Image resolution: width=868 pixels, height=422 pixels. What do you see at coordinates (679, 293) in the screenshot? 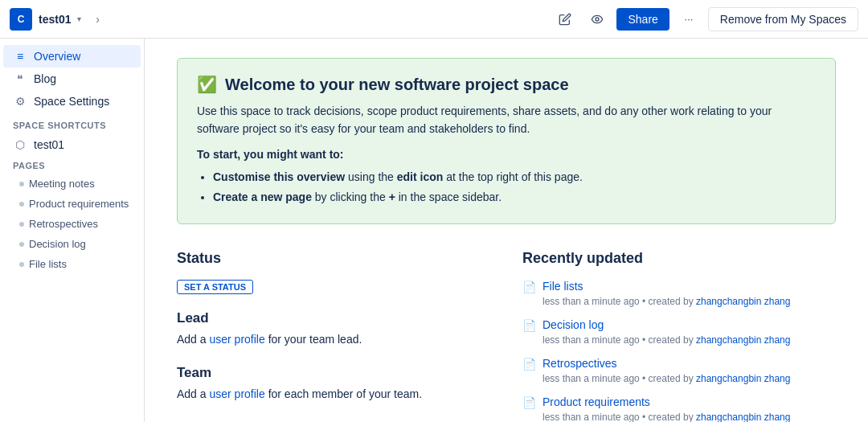
I see `list-item: 📄 File lists less than a minute ago • cr…` at bounding box center [679, 293].